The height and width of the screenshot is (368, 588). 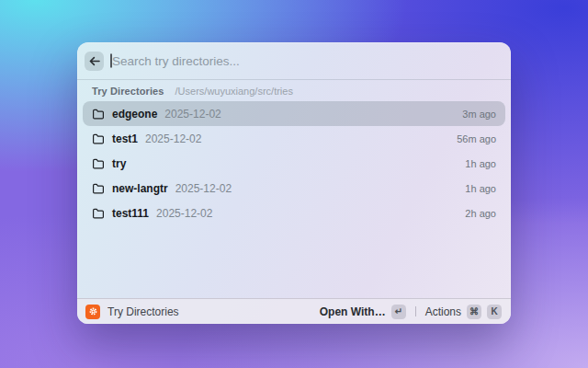 I want to click on list-item: new-langtr 2025-12-02 1h ago, so click(x=294, y=188).